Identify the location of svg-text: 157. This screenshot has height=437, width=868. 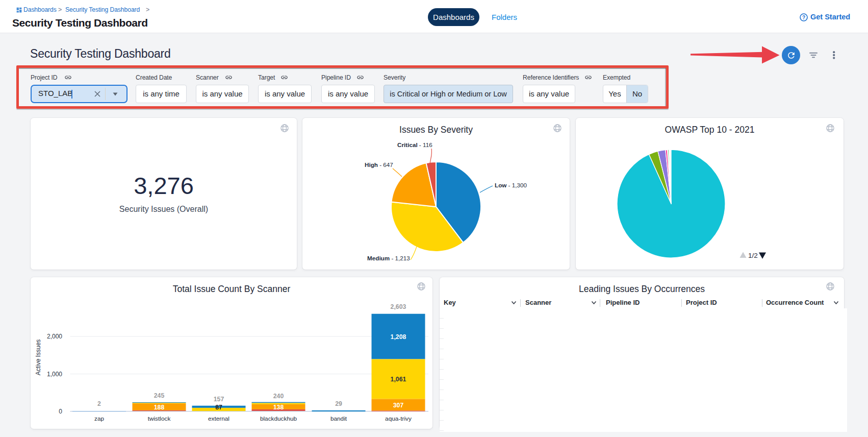
(219, 399).